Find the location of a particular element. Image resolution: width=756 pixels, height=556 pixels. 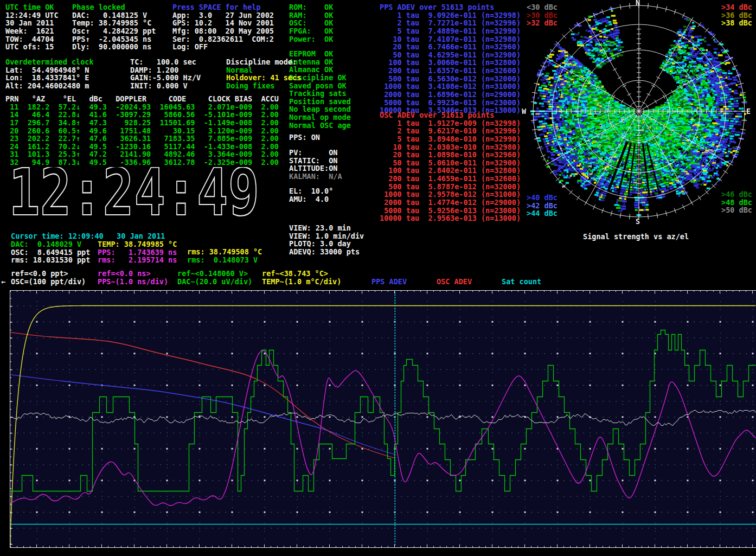

help-block: Press SPACE for helpApp: 3.0 27 Jun 2002… is located at coordinates (223, 27).